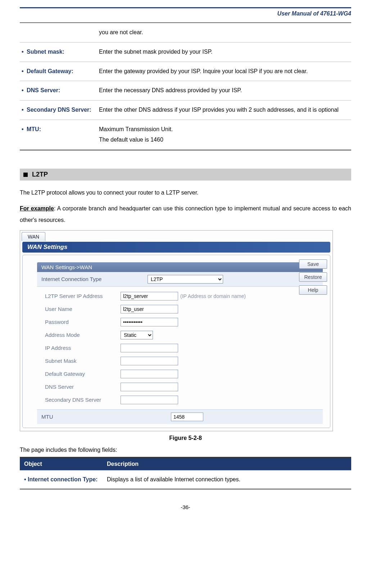 The width and height of the screenshot is (371, 588). I want to click on mtu-input, so click(187, 417).